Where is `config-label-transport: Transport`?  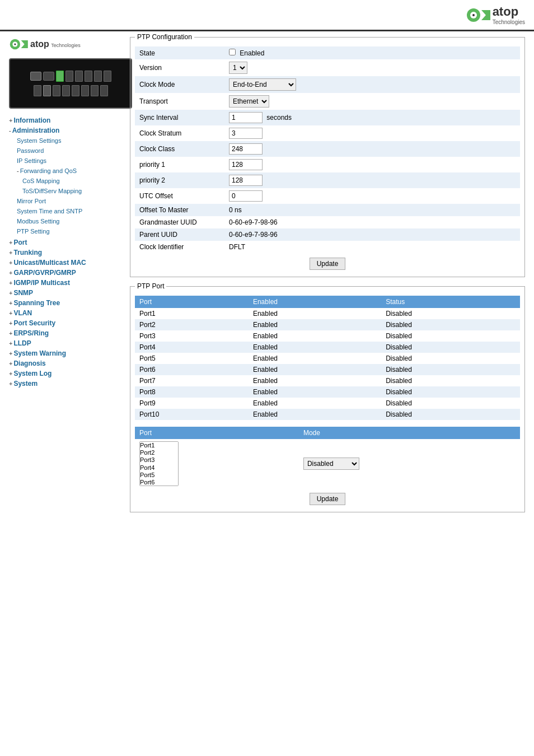 config-label-transport: Transport is located at coordinates (180, 101).